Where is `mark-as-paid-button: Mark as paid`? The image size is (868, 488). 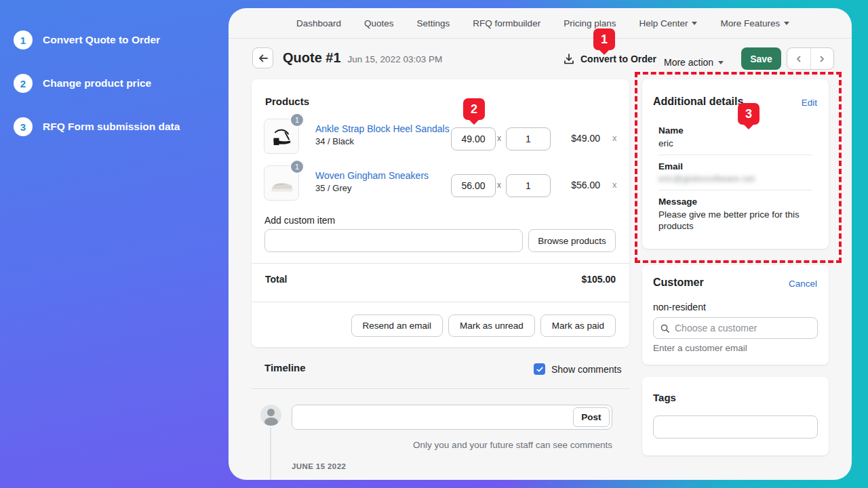 mark-as-paid-button: Mark as paid is located at coordinates (578, 325).